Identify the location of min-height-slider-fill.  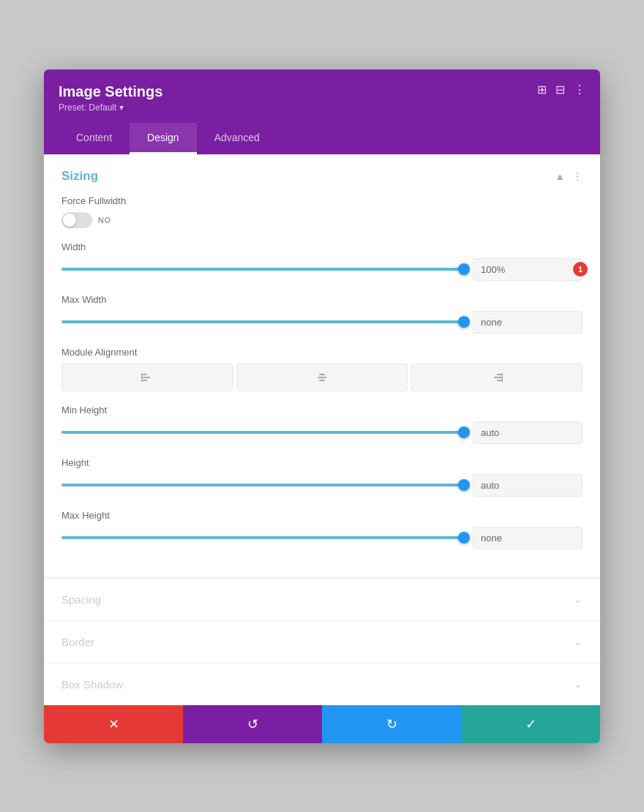
(263, 432).